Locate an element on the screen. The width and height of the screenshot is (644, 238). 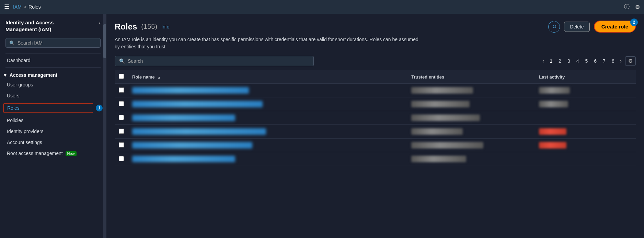
sidebar-collapse-button: ‹ is located at coordinates (100, 23).